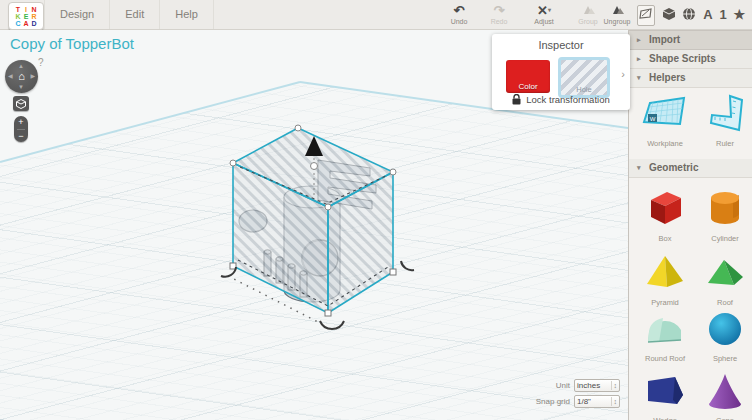 The width and height of the screenshot is (752, 420). Describe the element at coordinates (22, 76) in the screenshot. I see `orbit-pad: ▲ ▼ ◀ ▶ ⌂` at that location.